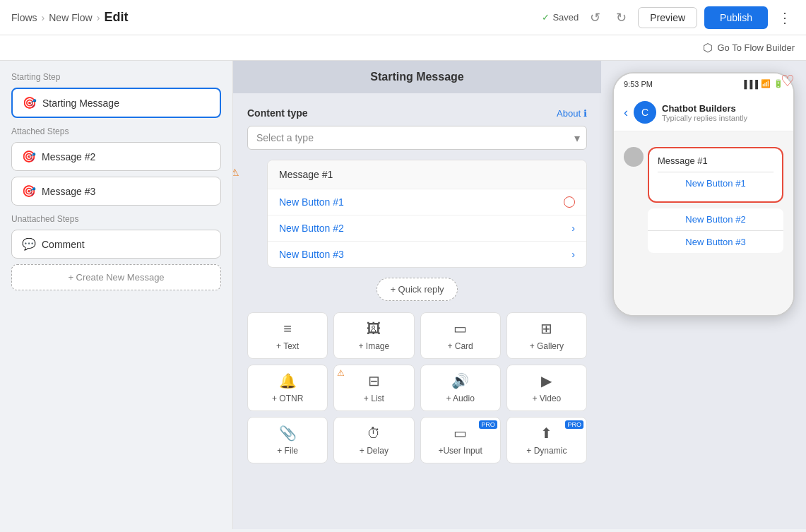 This screenshot has height=532, width=806. I want to click on button-row-1: New Button #1, so click(427, 202).